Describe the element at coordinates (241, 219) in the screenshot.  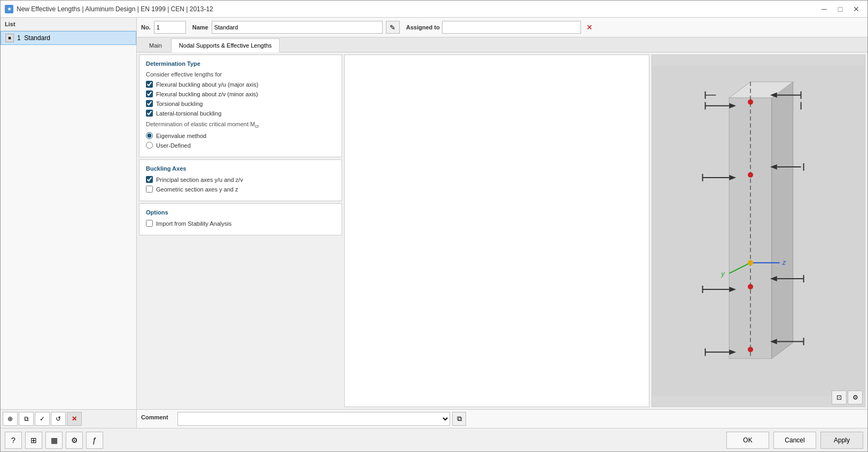
I see `options-section: Options Import from Stability Analysis` at that location.